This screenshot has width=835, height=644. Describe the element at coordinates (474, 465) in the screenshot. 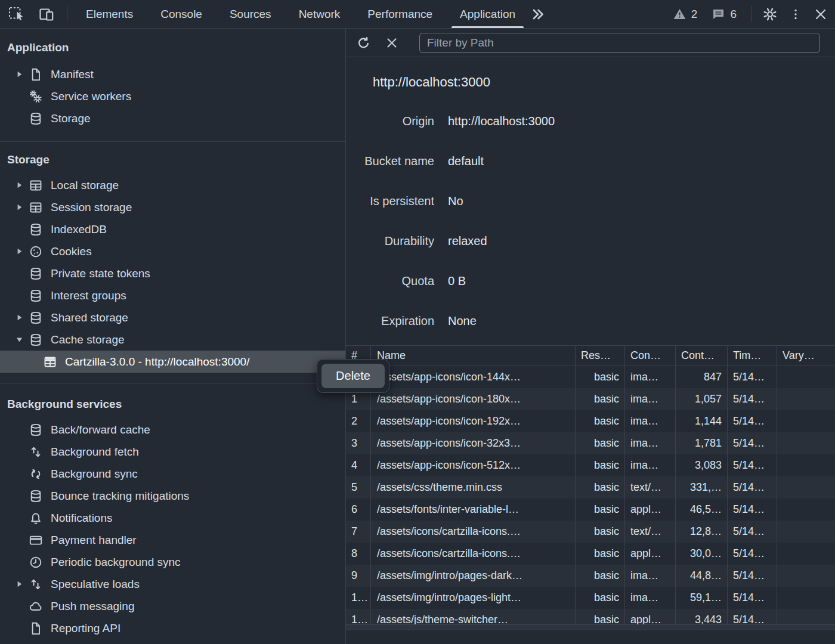

I see `cell-name: /assets/app-icons/icon-512x…` at that location.